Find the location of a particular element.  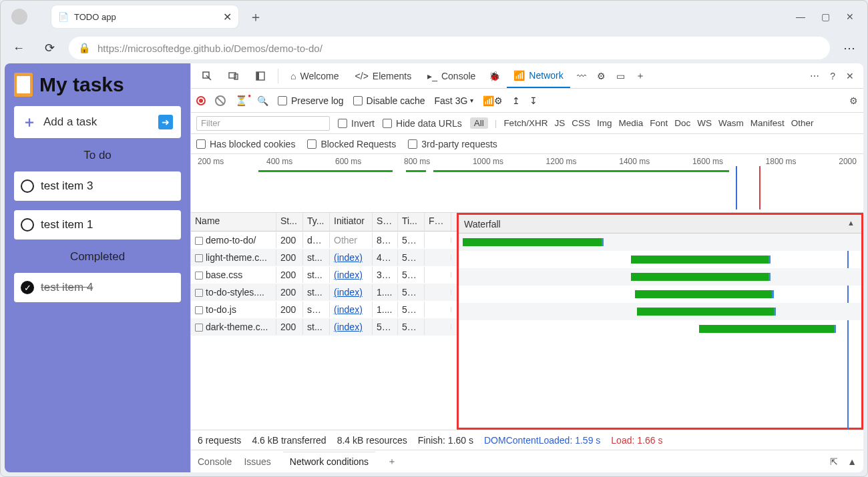

filter-input: Filter is located at coordinates (263, 123).